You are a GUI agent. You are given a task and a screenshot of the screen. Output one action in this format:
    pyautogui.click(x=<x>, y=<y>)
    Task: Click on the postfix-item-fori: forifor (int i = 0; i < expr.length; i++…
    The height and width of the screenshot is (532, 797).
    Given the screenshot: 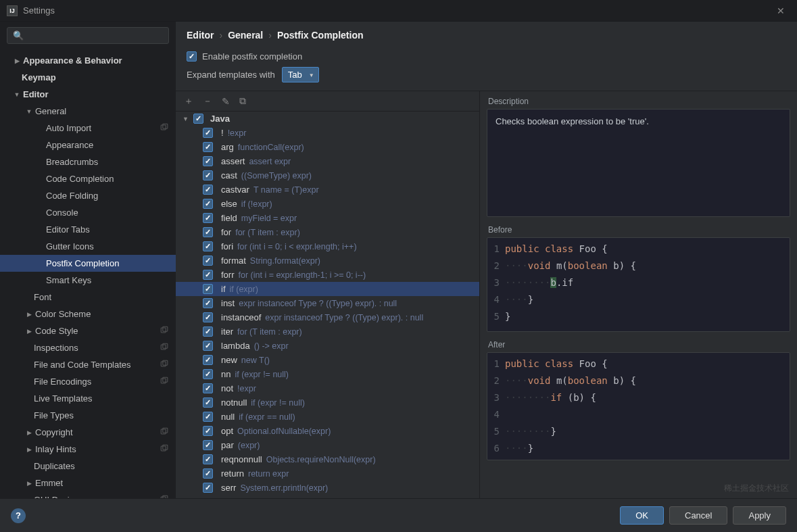 What is the action you would take?
    pyautogui.click(x=327, y=246)
    